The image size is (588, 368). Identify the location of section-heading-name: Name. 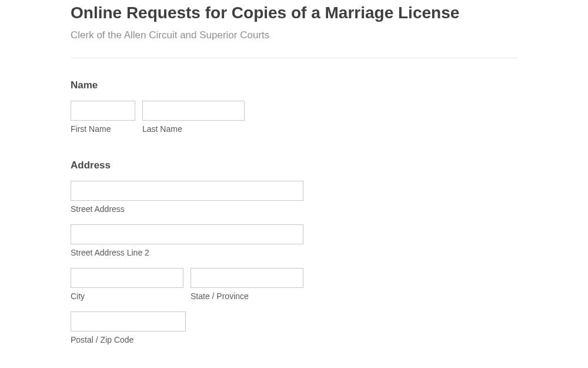
(294, 85).